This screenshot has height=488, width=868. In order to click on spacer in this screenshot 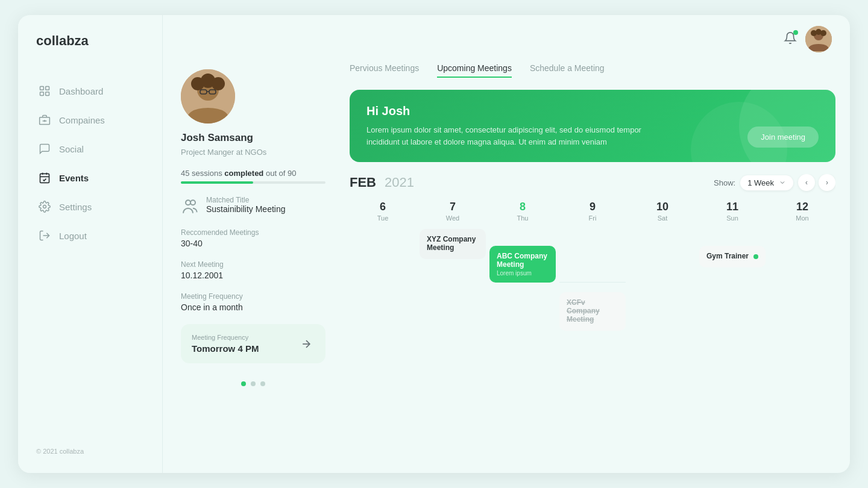, I will do `click(523, 235)`.